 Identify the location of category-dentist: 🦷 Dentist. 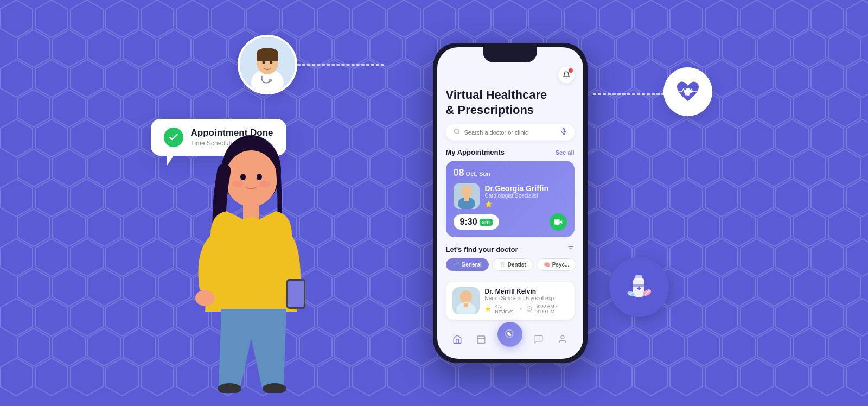
(513, 265).